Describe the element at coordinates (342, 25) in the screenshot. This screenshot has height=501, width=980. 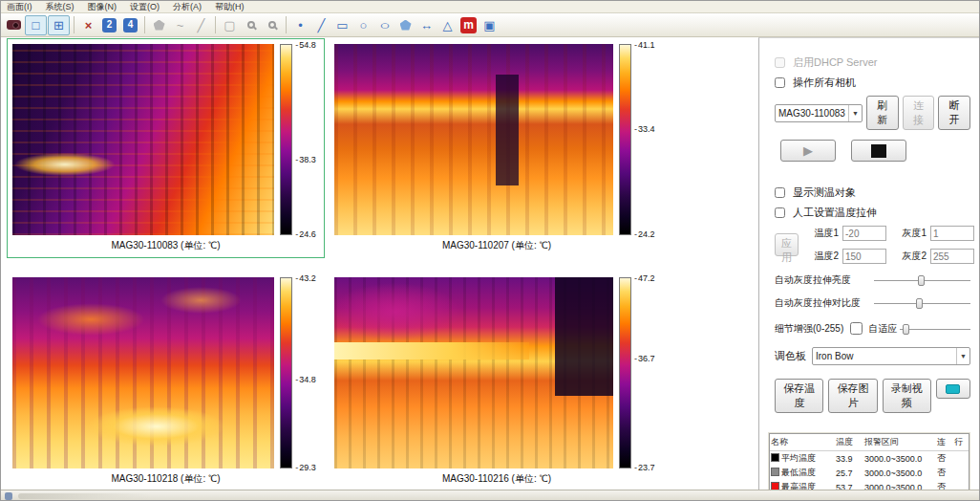
I see `rect-tool-icon: ▭` at that location.